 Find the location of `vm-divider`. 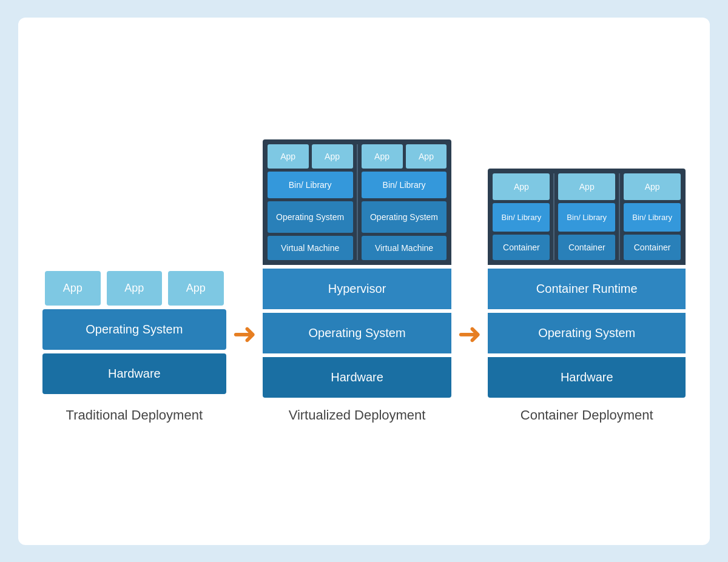

vm-divider is located at coordinates (357, 202).